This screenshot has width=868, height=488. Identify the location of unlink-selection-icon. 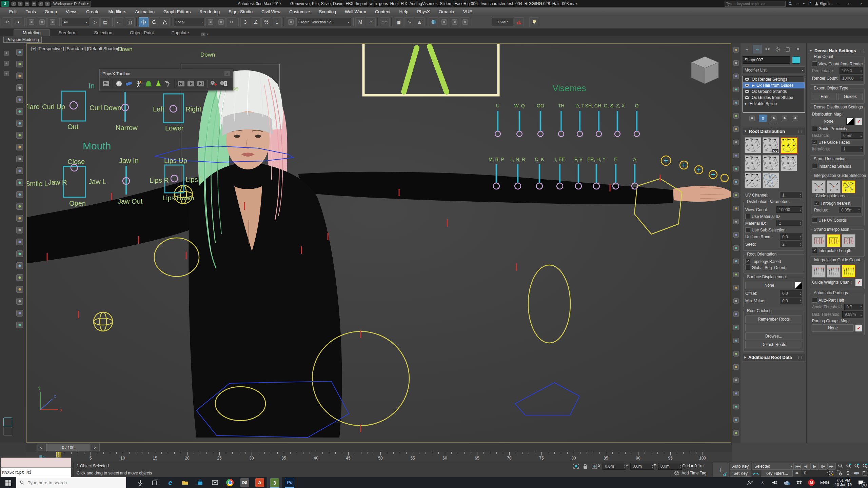
(42, 22).